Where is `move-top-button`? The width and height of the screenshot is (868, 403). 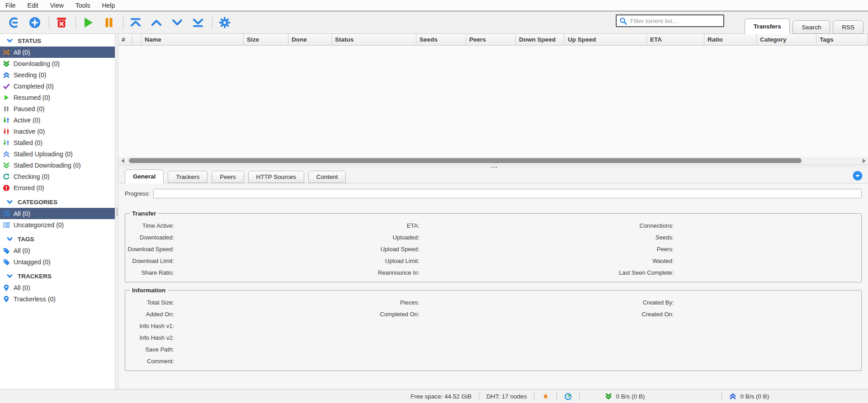 move-top-button is located at coordinates (136, 23).